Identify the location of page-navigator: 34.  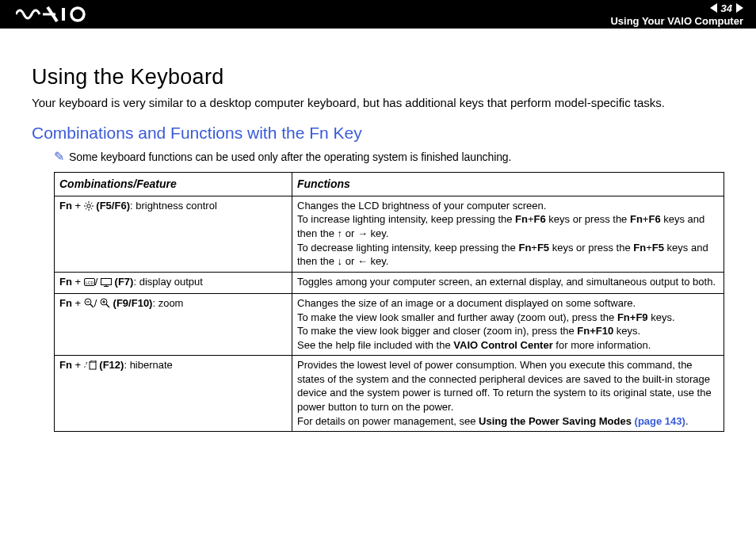
(727, 8).